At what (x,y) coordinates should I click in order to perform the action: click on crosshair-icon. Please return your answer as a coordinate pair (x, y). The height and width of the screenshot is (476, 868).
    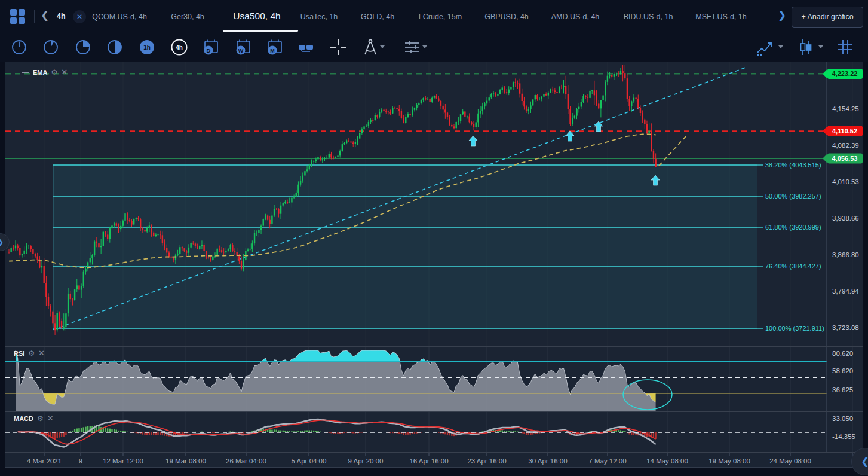
    Looking at the image, I should click on (338, 47).